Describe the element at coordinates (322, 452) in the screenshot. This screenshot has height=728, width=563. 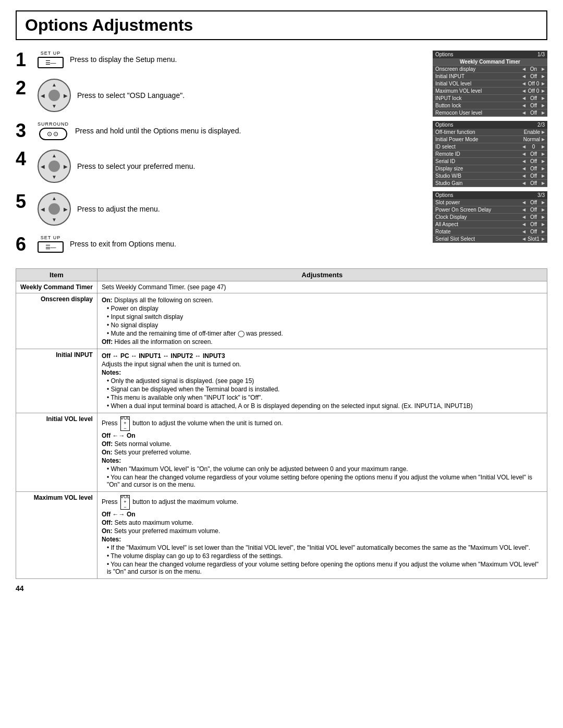
I see `initial-vol-content: Press VOL+− button to adjust the volume …` at that location.